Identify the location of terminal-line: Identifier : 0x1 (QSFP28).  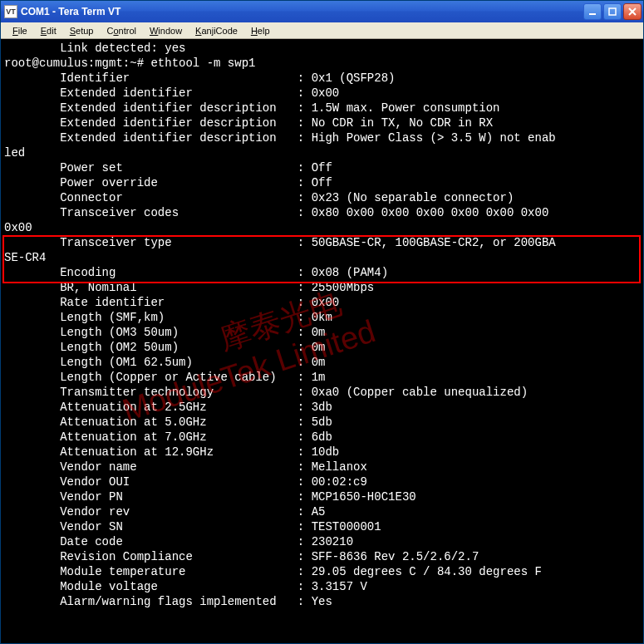
(322, 78).